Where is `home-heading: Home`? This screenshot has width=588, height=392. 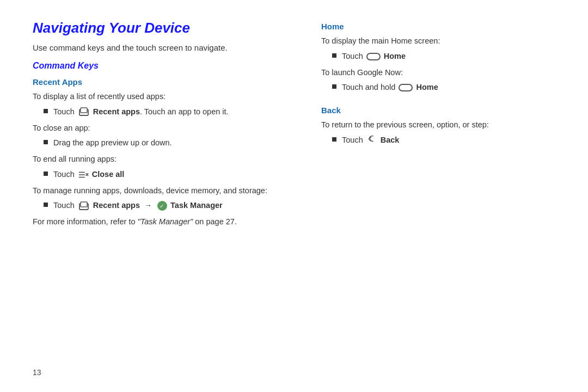 home-heading: Home is located at coordinates (438, 26).